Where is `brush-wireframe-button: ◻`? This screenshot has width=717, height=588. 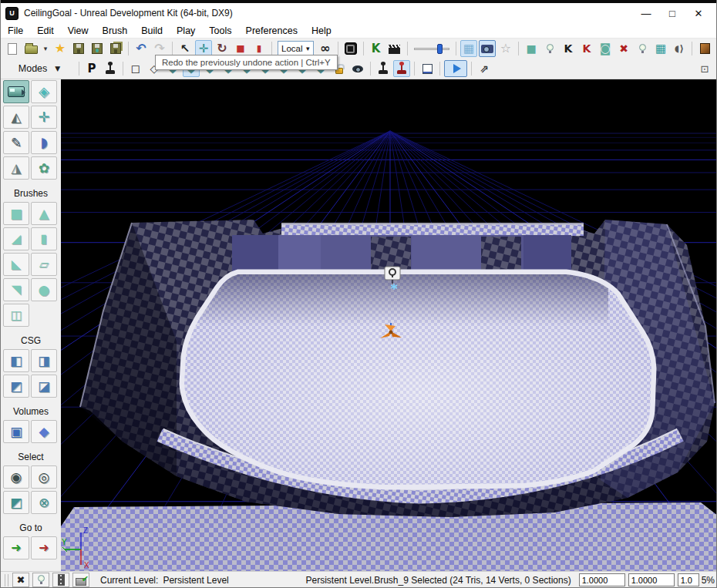 brush-wireframe-button: ◻ is located at coordinates (136, 69).